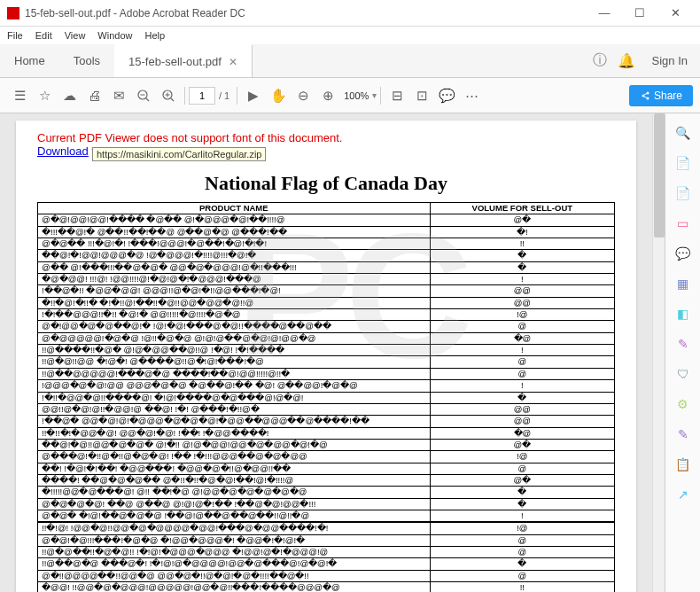 This screenshot has height=592, width=700. What do you see at coordinates (278, 96) in the screenshot?
I see `hand-icon: ✋` at bounding box center [278, 96].